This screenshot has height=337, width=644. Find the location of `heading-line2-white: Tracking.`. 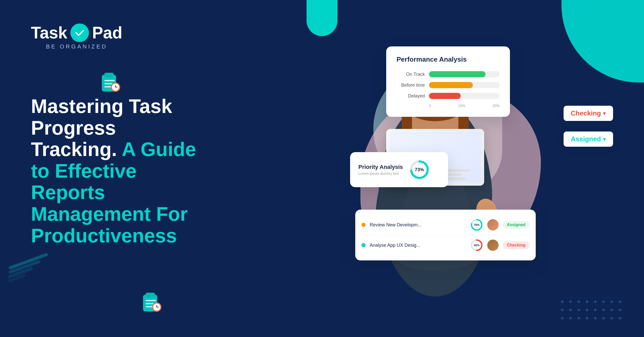

heading-line2-white: Tracking. is located at coordinates (76, 149).